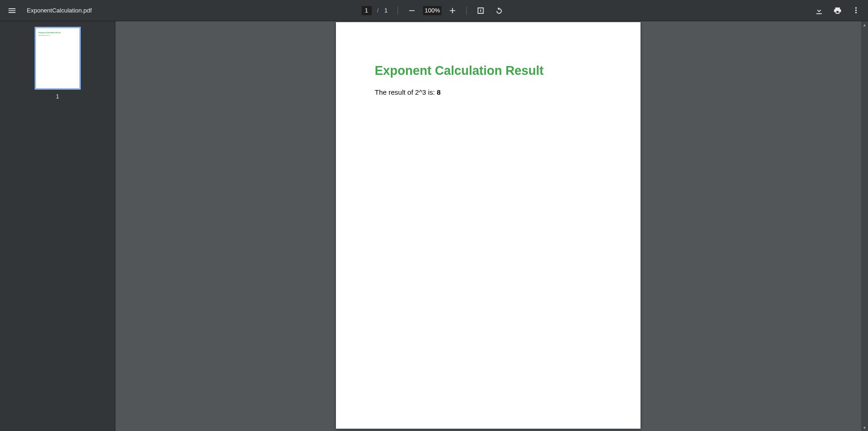 The width and height of the screenshot is (868, 431). Describe the element at coordinates (499, 11) in the screenshot. I see `rotate-button` at that location.